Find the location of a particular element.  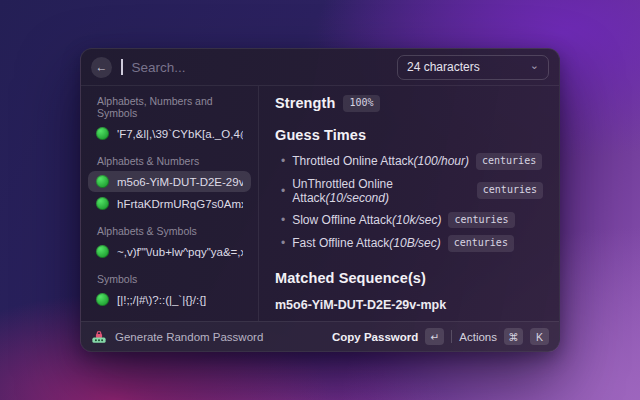

copy-password-button: Copy Password is located at coordinates (375, 337).